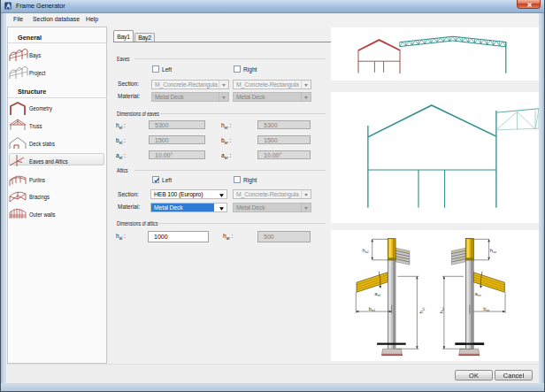 This screenshot has height=392, width=545. What do you see at coordinates (441, 311) in the screenshot?
I see `svg-text: her` at bounding box center [441, 311].